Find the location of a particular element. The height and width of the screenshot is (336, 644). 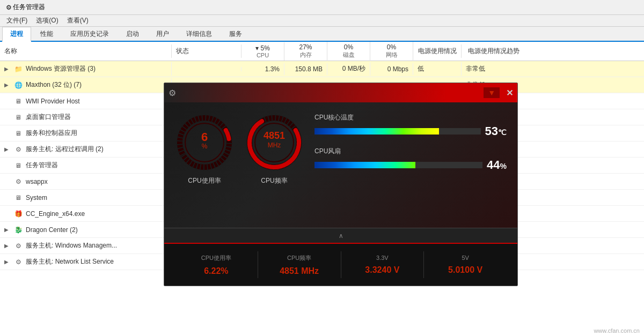

process-icon: 🌐 is located at coordinates (18, 85).